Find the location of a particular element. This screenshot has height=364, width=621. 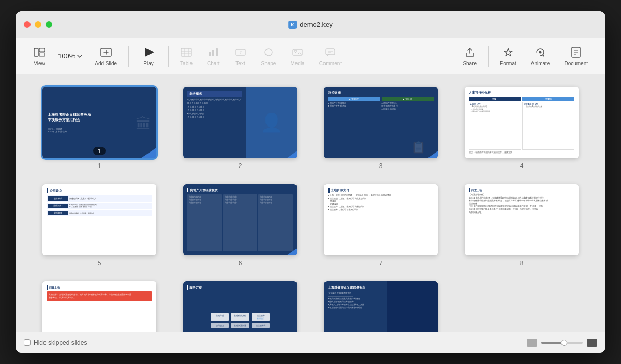

slide-6-label: 6 is located at coordinates (240, 263).